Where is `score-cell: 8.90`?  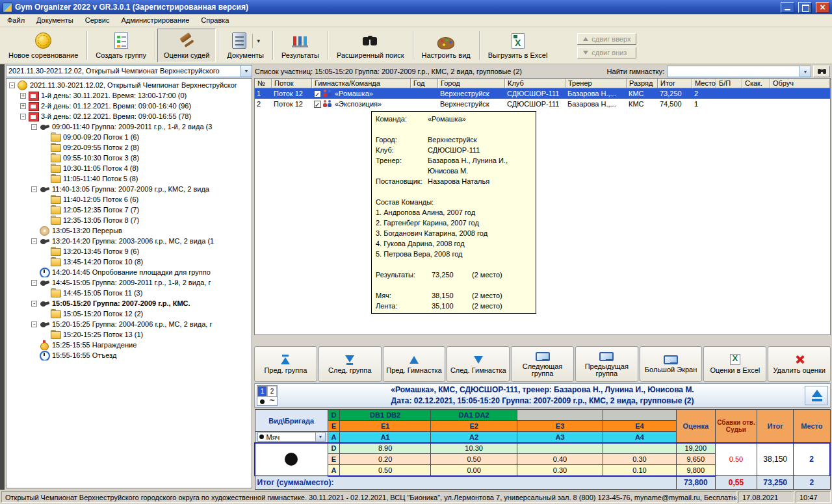 score-cell: 8.90 is located at coordinates (385, 448).